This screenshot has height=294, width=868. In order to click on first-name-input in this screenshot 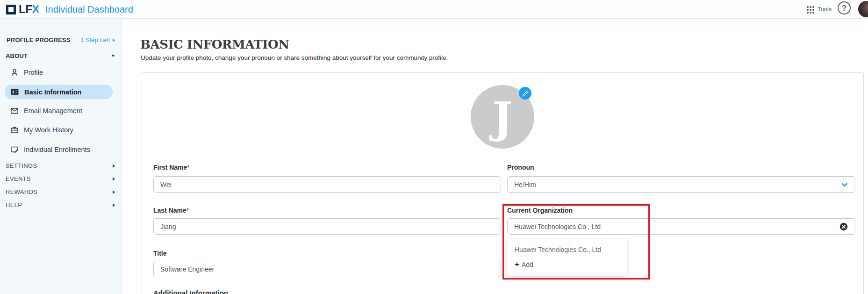, I will do `click(327, 184)`.